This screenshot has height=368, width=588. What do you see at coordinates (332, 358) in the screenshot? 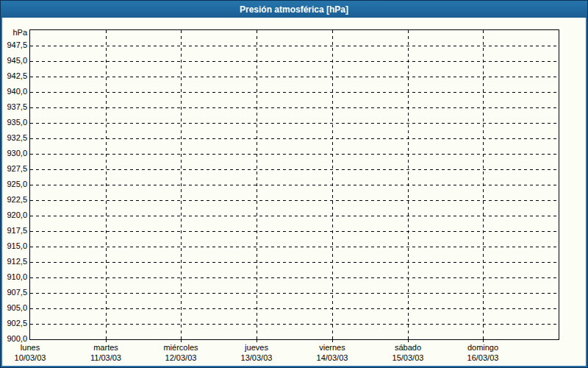
I see `day-date-label: 14/03/03` at bounding box center [332, 358].